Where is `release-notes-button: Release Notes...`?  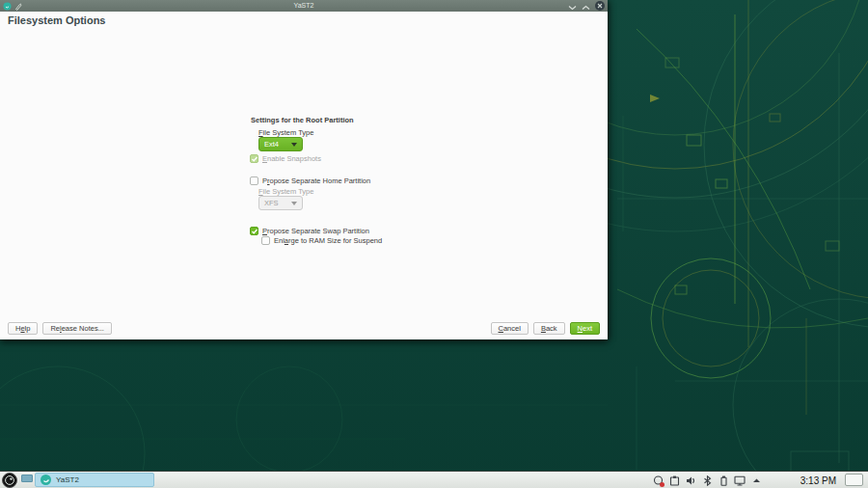
release-notes-button: Release Notes... is located at coordinates (77, 328).